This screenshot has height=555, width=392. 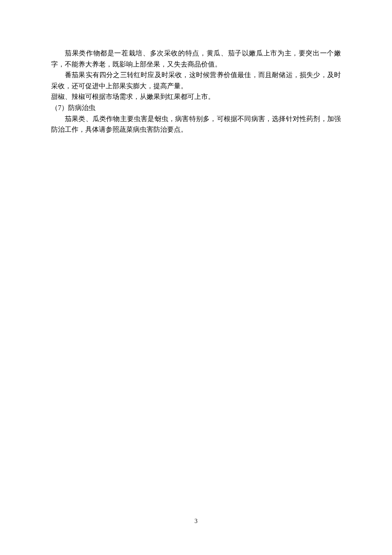 What do you see at coordinates (196, 108) in the screenshot?
I see `section-heading-7: （7）防病治虫` at bounding box center [196, 108].